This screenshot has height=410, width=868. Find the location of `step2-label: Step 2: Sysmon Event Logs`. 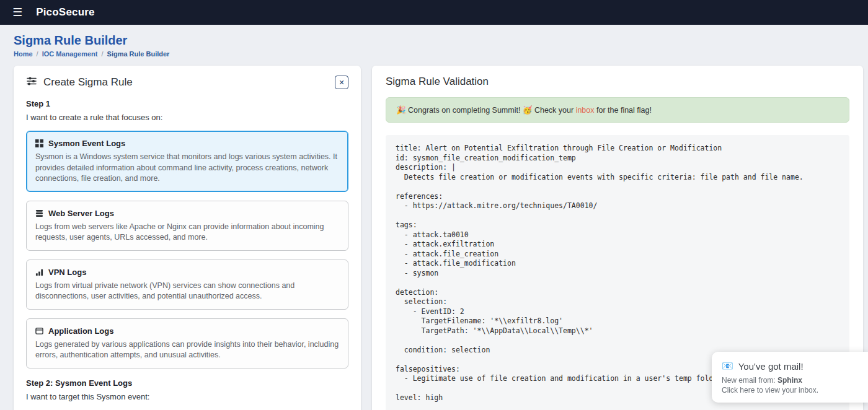

step2-label: Step 2: Sysmon Event Logs is located at coordinates (187, 383).